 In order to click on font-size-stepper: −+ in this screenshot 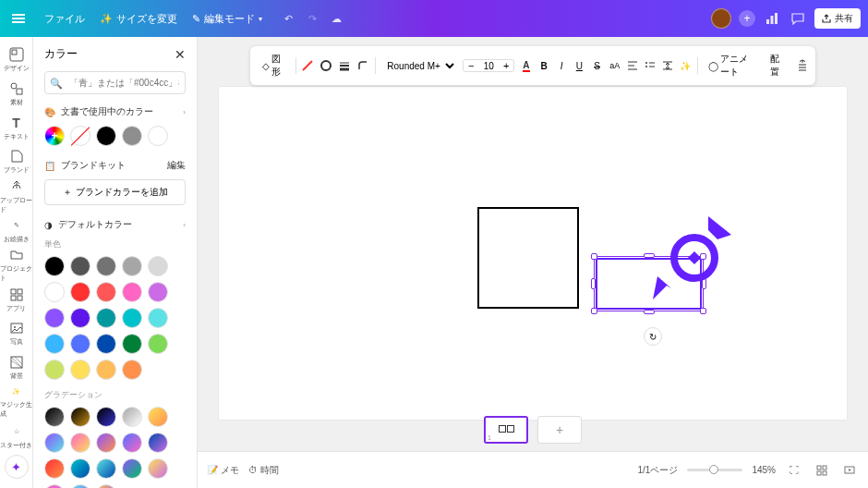, I will do `click(488, 66)`.